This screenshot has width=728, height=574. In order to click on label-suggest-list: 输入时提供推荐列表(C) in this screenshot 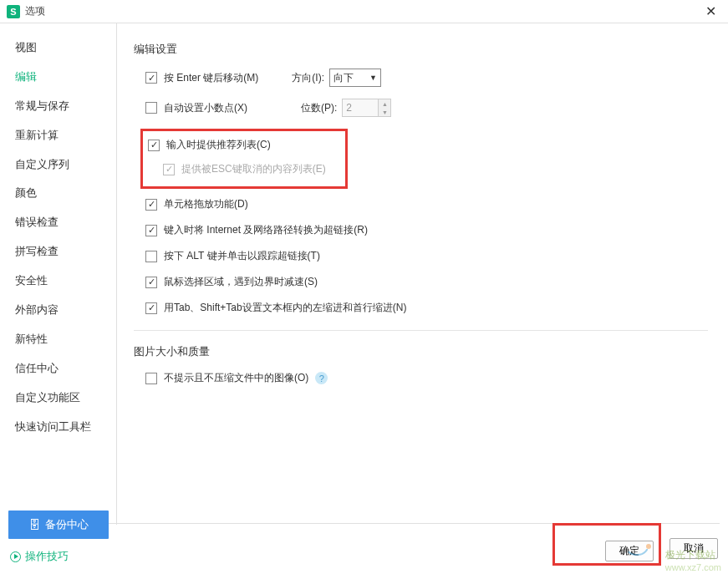, I will do `click(219, 145)`.